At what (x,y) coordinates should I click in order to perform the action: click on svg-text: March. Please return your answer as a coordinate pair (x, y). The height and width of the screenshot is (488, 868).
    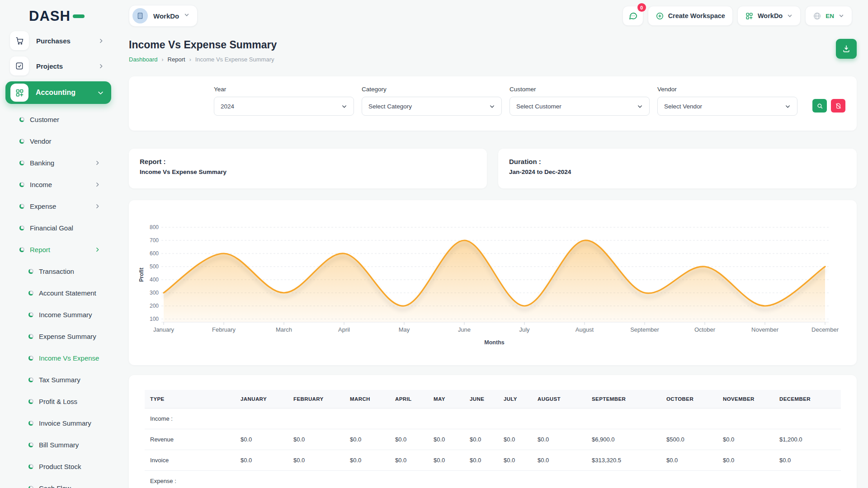
    Looking at the image, I should click on (284, 330).